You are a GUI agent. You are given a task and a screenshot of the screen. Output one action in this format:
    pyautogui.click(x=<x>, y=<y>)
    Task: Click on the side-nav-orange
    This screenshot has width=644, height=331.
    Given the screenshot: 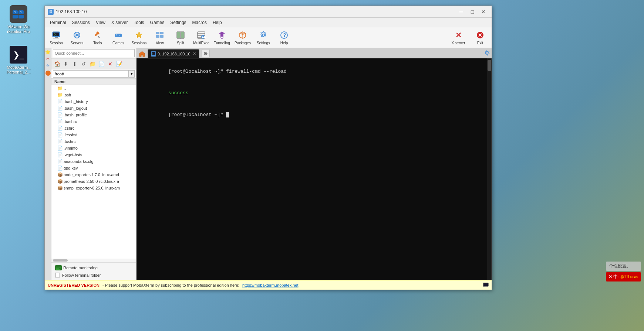 What is the action you would take?
    pyautogui.click(x=48, y=73)
    